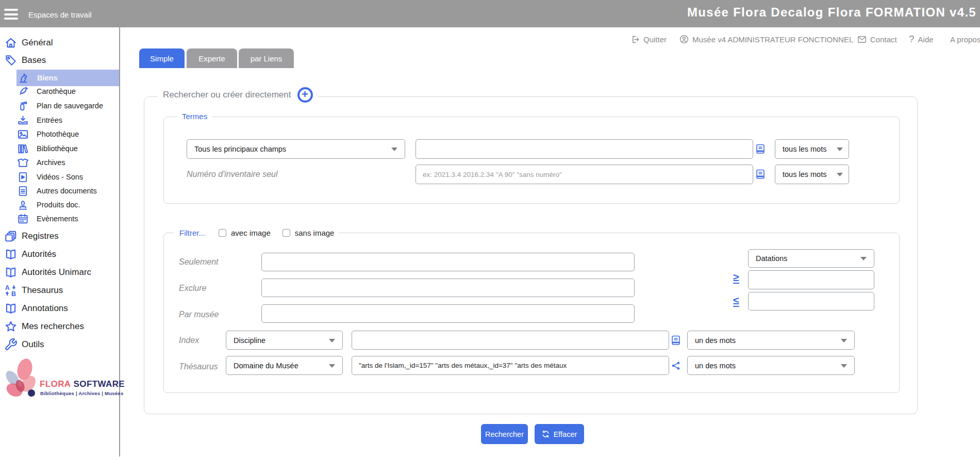  Describe the element at coordinates (504, 434) in the screenshot. I see `search-button: Rechercher` at that location.